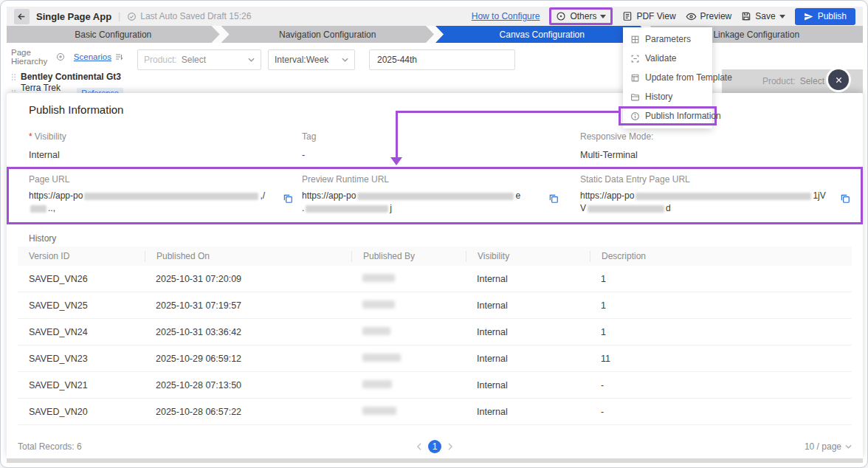 The width and height of the screenshot is (868, 468). I want to click on close-icon, so click(838, 80).